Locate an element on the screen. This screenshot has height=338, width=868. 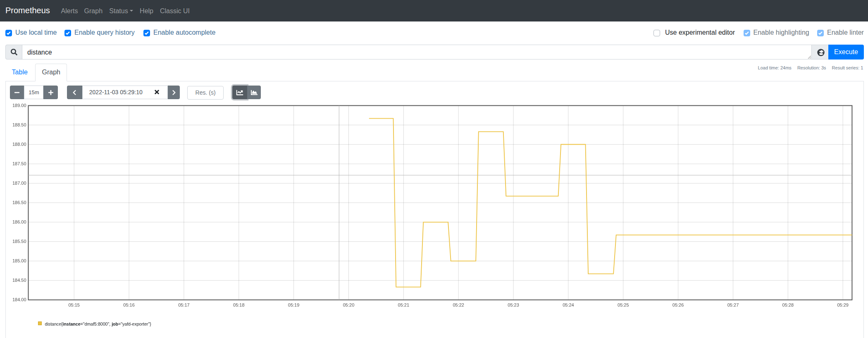
svg-text: 184.50 is located at coordinates (19, 280).